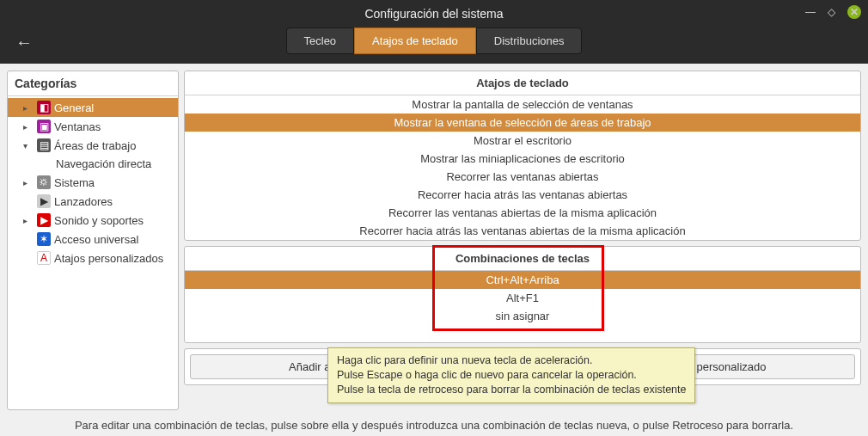 Image resolution: width=868 pixels, height=436 pixels. Describe the element at coordinates (44, 107) in the screenshot. I see `general-icon: ◧` at that location.